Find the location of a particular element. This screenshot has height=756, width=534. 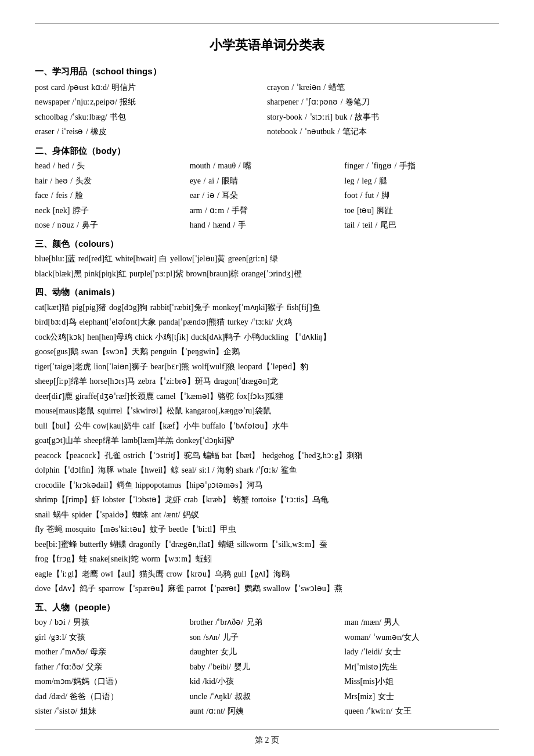

list-item: dove【dʌv】鸽子 sparrow【ˈspærəu】麻雀 parrot【ˈp… is located at coordinates (267, 589).